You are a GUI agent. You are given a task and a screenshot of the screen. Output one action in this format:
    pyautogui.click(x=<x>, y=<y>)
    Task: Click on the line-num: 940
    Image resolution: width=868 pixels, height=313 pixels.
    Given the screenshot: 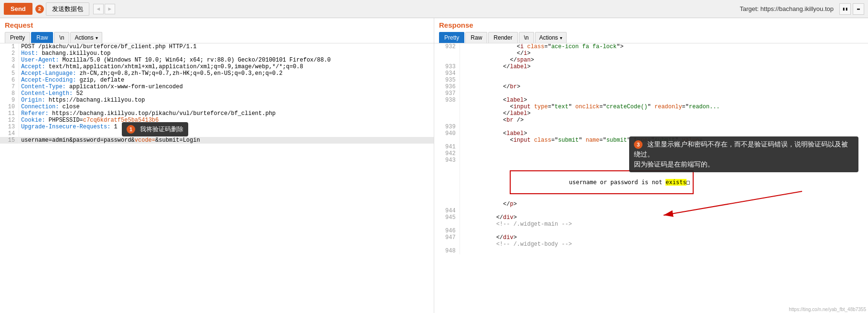 What is the action you would take?
    pyautogui.click(x=447, y=134)
    